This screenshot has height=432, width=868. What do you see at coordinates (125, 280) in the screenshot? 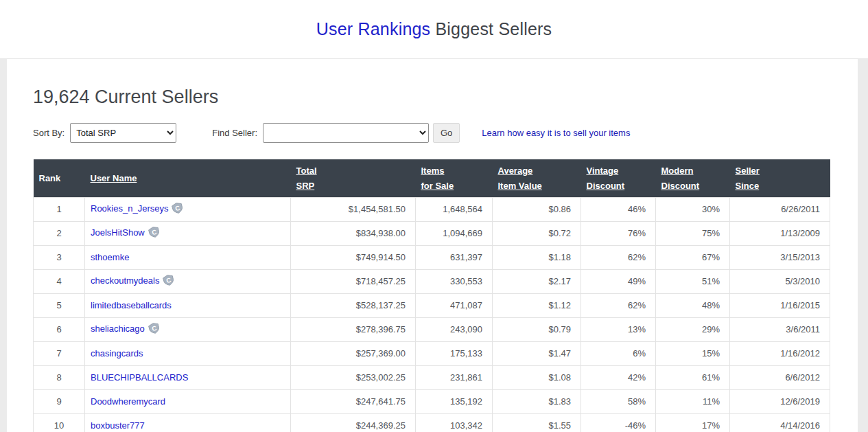
I see `user-link: checkoutmydeals` at bounding box center [125, 280].